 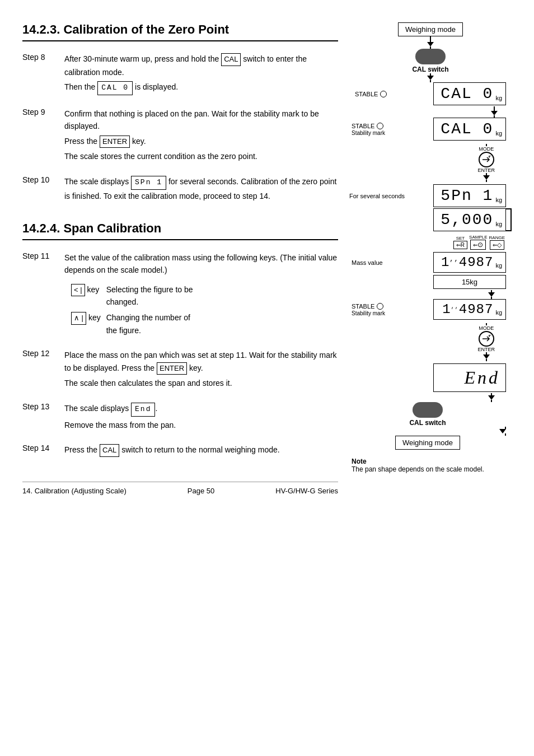 What do you see at coordinates (180, 75) in the screenshot?
I see `step-8: Step 8 After 30-minute warm up, press an…` at bounding box center [180, 75].